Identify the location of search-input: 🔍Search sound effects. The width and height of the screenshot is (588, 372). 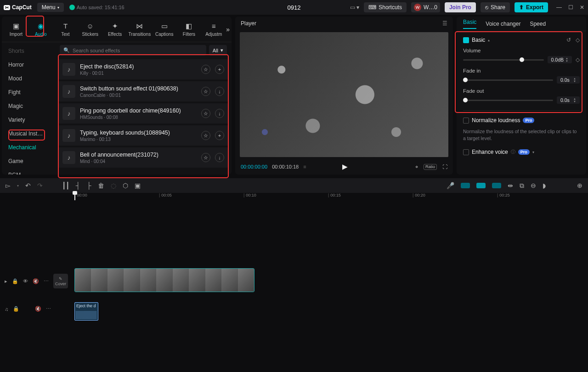
(133, 51).